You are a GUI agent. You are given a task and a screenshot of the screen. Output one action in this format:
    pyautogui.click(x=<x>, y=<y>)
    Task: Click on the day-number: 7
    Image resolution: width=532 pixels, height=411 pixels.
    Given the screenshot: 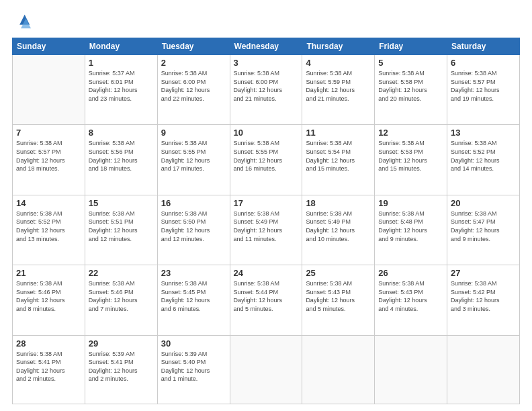 What is the action you would take?
    pyautogui.click(x=48, y=133)
    